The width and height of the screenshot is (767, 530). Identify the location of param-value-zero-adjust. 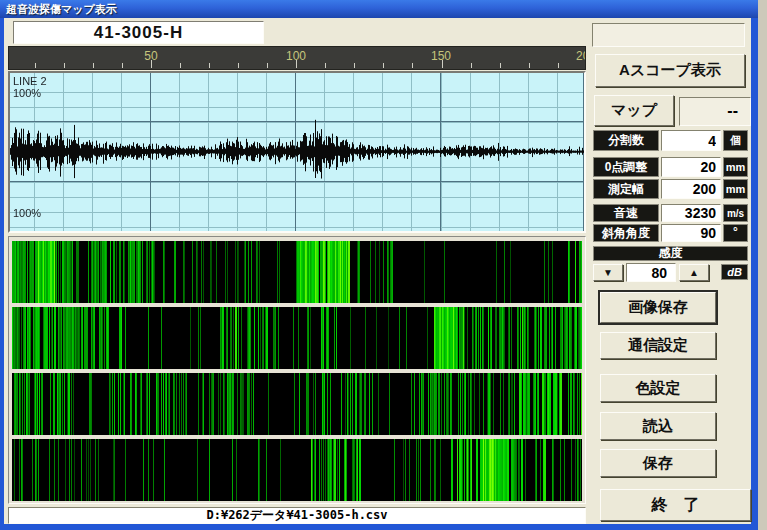
(691, 167).